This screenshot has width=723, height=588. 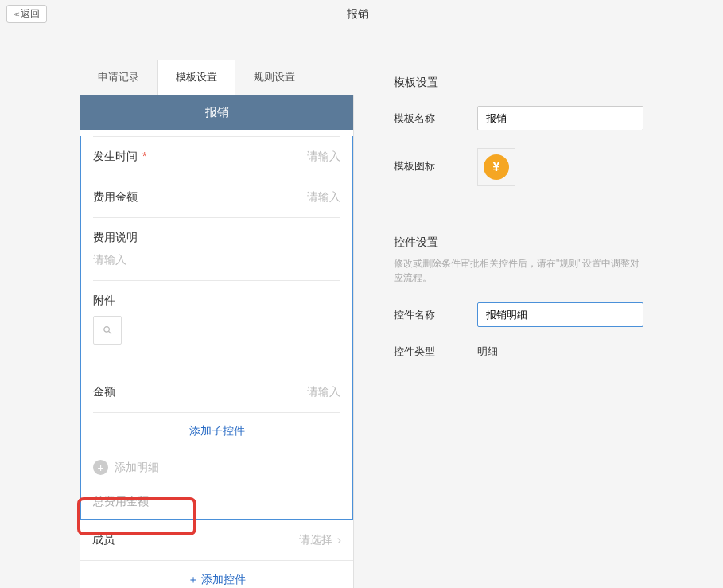 What do you see at coordinates (27, 14) in the screenshot?
I see `back-button: << 返回` at bounding box center [27, 14].